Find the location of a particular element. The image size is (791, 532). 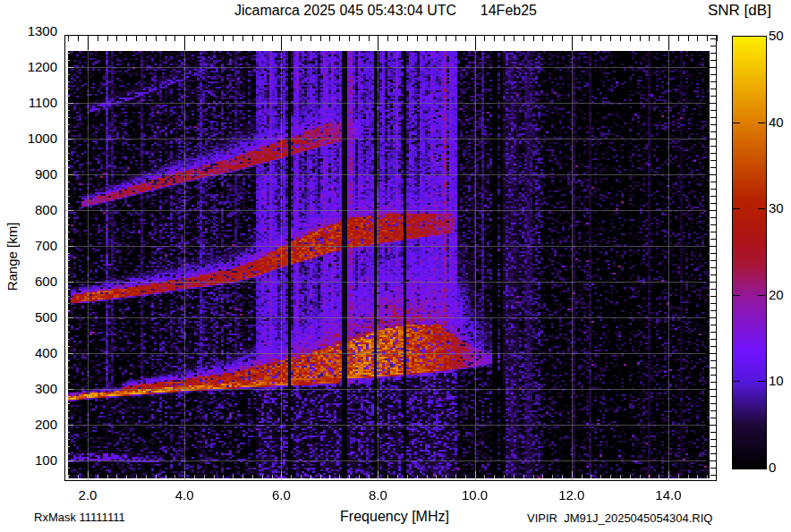

colorbar-tick-label: 20 is located at coordinates (777, 295).